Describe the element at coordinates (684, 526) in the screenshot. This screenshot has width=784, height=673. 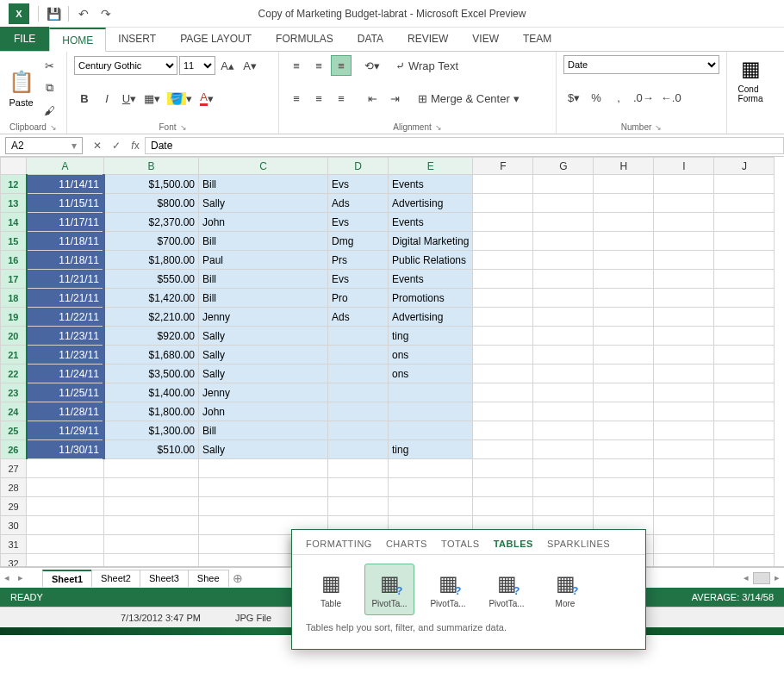
I see `cell-i30` at that location.